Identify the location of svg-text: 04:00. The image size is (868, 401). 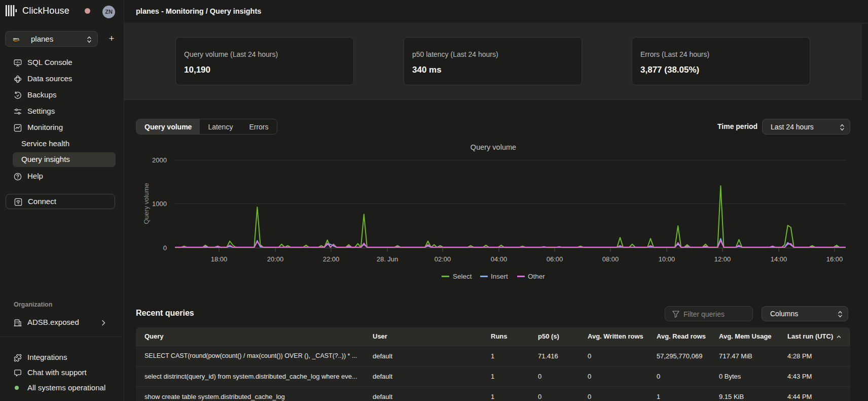
(499, 259).